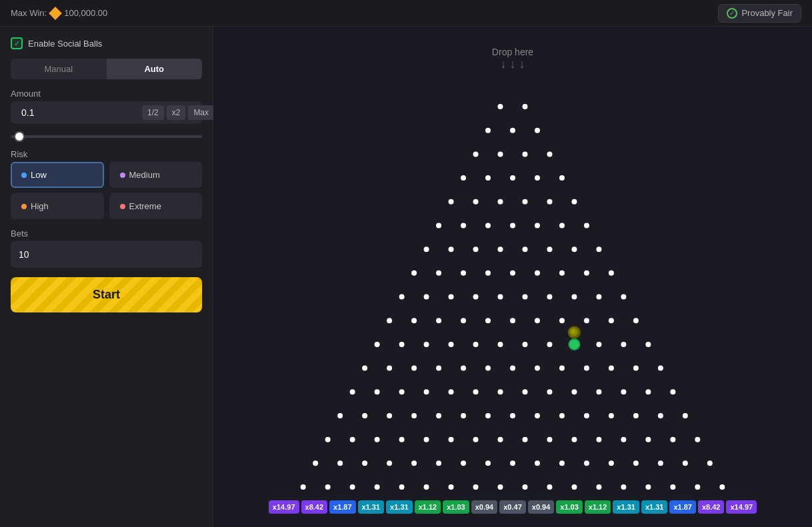 This screenshot has height=527, width=812. Describe the element at coordinates (107, 113) in the screenshot. I see `amount-row: 1/2 x2 Max` at that location.